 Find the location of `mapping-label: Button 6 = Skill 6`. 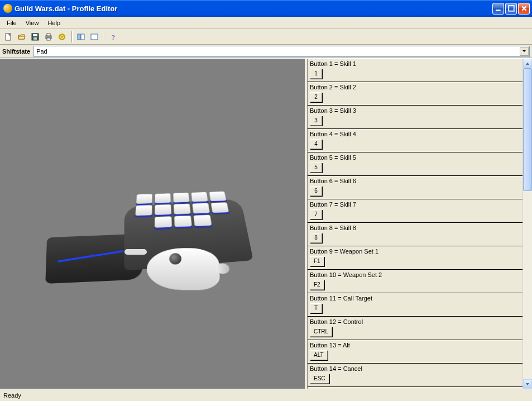

mapping-label: Button 6 = Skill 6 is located at coordinates (415, 181).